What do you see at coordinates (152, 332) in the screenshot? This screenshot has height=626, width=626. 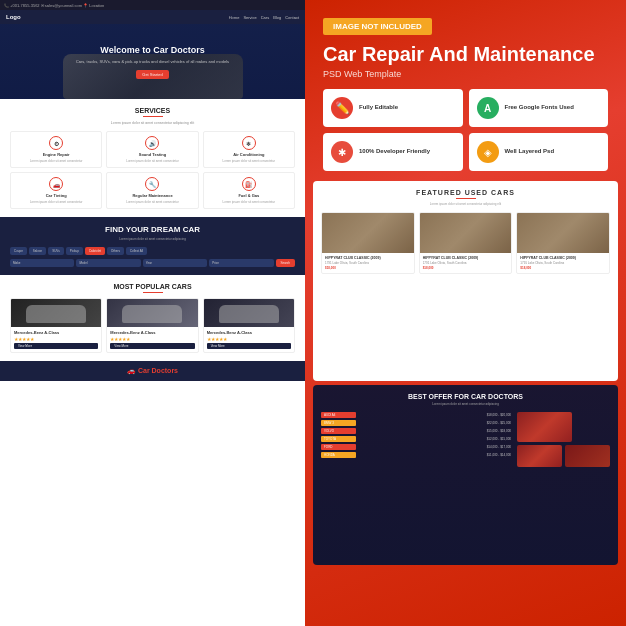 I see `car-name-2: Mercedes-Benz A-Class` at bounding box center [152, 332].